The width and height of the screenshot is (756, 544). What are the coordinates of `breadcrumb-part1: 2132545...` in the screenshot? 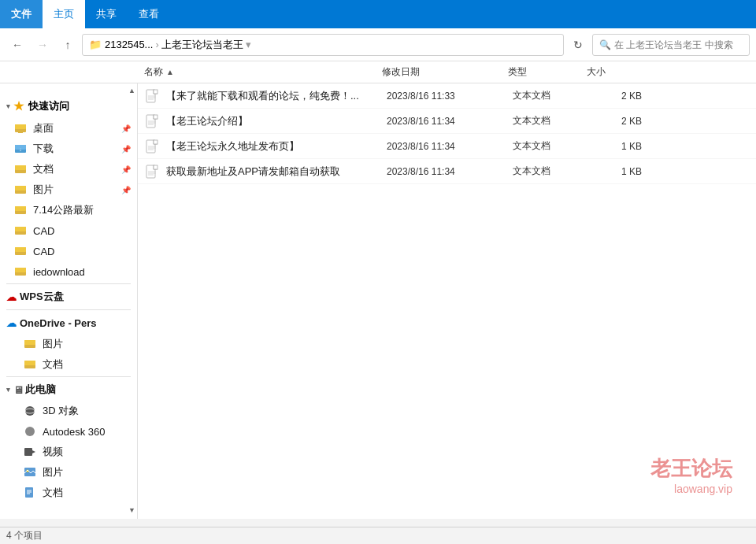 It's located at (129, 44).